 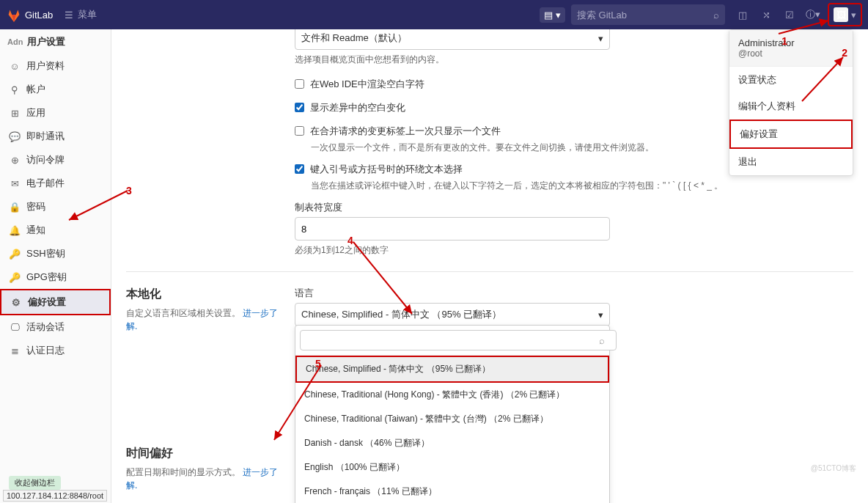 What do you see at coordinates (56, 302) in the screenshot?
I see `sidebar-preferences: ⚙偏好设置` at bounding box center [56, 302].